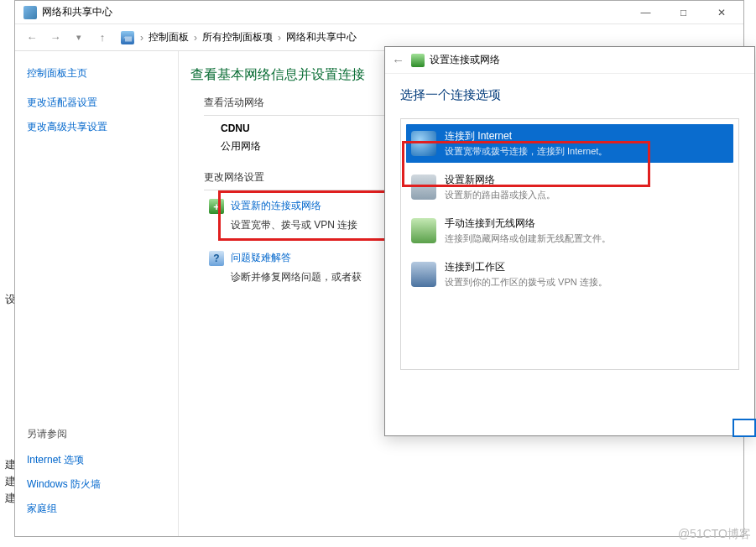  I want to click on network-icon, so click(30, 13).